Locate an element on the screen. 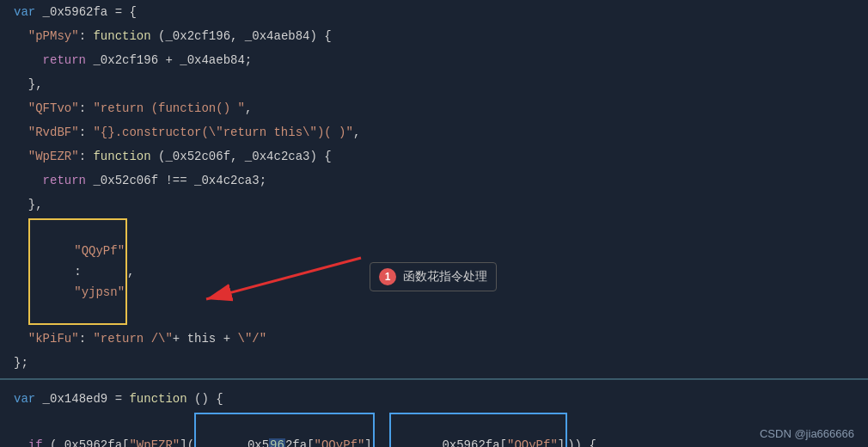  code-line-8: return _0x52c06f !== _0x4c2ca3; is located at coordinates (434, 181).